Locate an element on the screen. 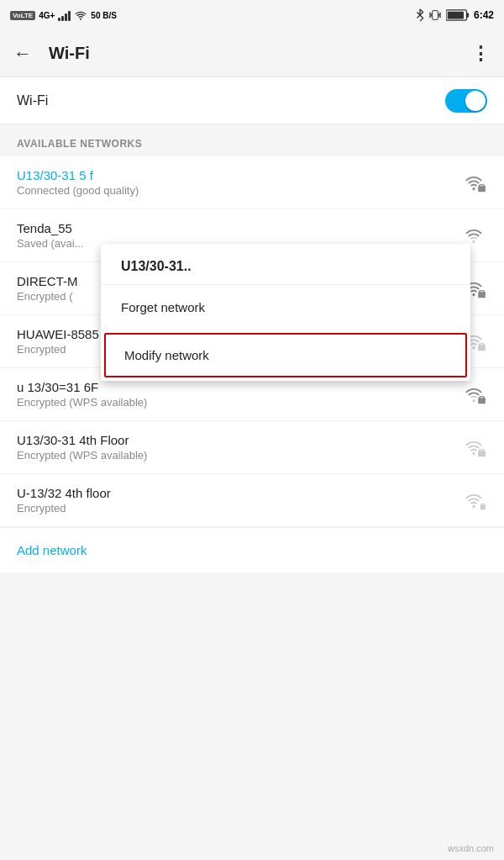 Image resolution: width=504 pixels, height=860 pixels. status-left: VoLTE 4G+ 50 B/S is located at coordinates (64, 15).